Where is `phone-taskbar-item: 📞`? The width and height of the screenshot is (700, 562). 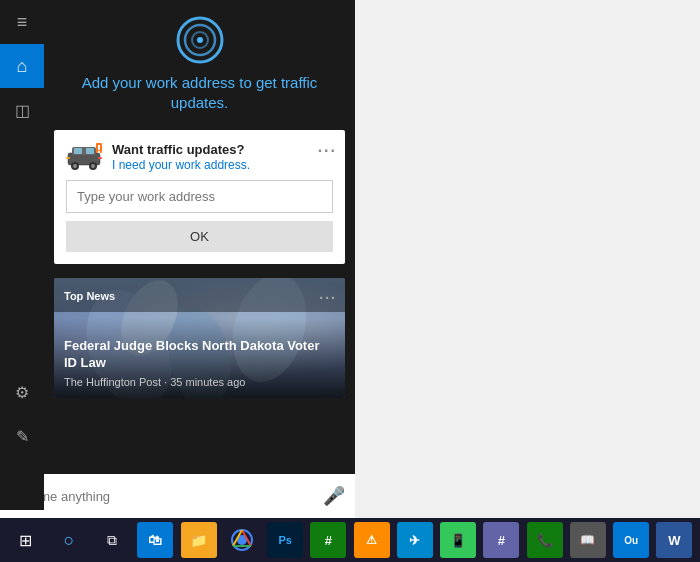
phone-taskbar-item: 📞 is located at coordinates (544, 540).